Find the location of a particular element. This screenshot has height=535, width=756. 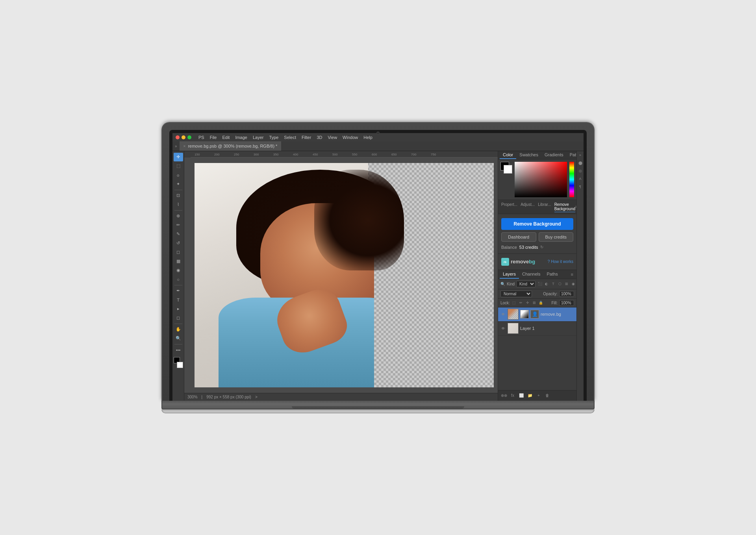

tab-paths: Paths is located at coordinates (552, 274).